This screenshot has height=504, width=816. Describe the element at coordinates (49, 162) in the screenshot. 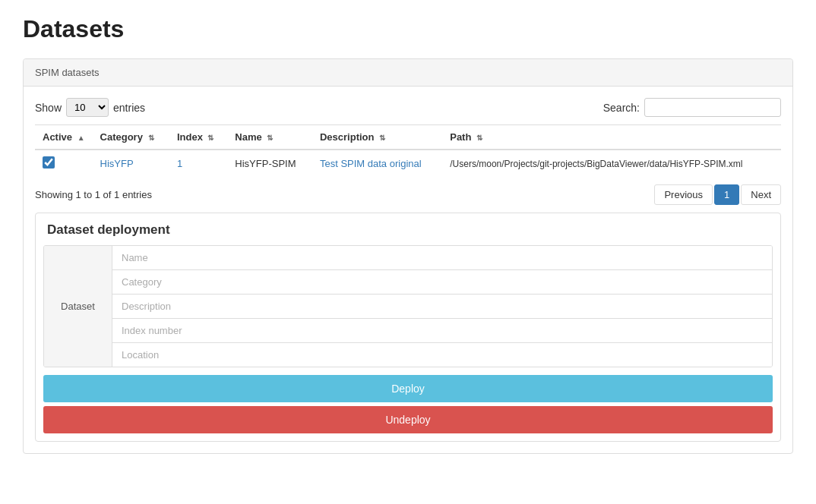

I see `active-checkbox` at that location.